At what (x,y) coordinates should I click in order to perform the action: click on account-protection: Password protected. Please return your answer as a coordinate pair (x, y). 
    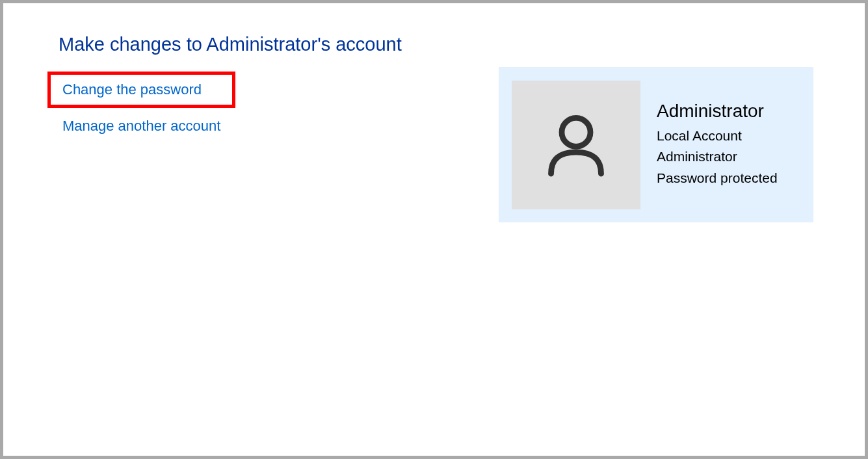
    Looking at the image, I should click on (717, 178).